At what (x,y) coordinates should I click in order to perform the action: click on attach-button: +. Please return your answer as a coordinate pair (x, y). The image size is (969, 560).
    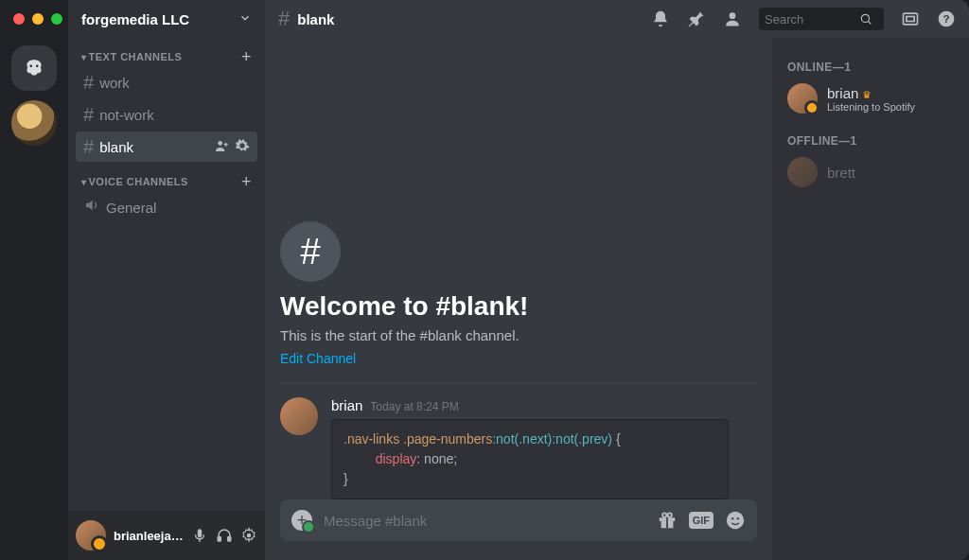
    Looking at the image, I should click on (302, 520).